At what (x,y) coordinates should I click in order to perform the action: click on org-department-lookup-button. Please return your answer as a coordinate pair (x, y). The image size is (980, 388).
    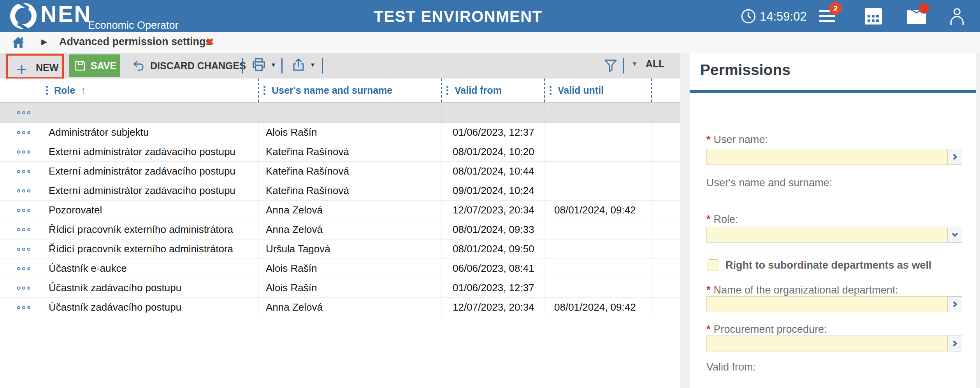
    Looking at the image, I should click on (955, 304).